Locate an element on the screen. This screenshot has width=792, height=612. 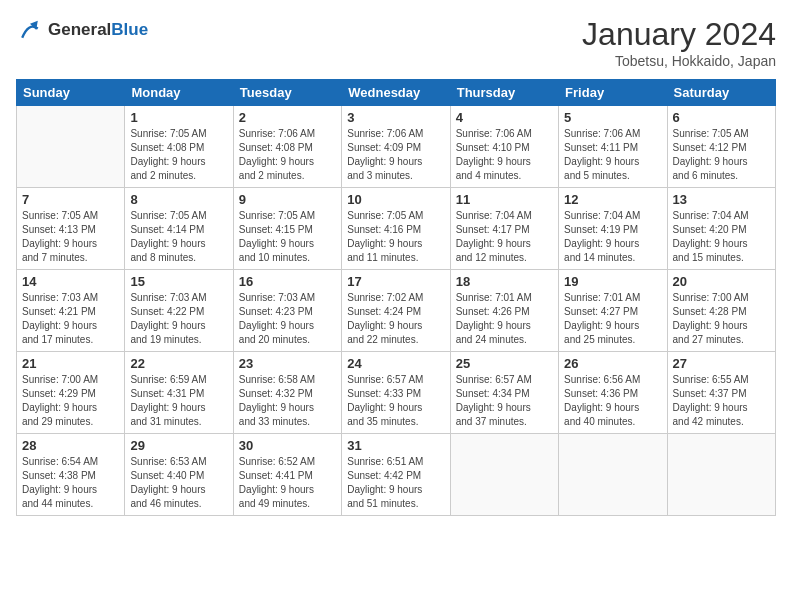
day-info: Sunrise: 6:59 AM Sunset: 4:31 PM Dayligh… is located at coordinates (178, 401).